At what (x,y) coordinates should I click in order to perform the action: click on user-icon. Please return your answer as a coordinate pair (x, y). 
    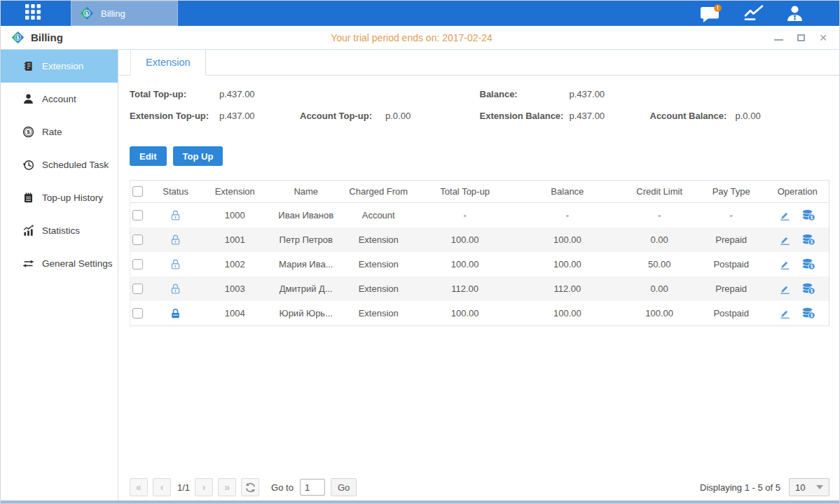
    Looking at the image, I should click on (794, 14).